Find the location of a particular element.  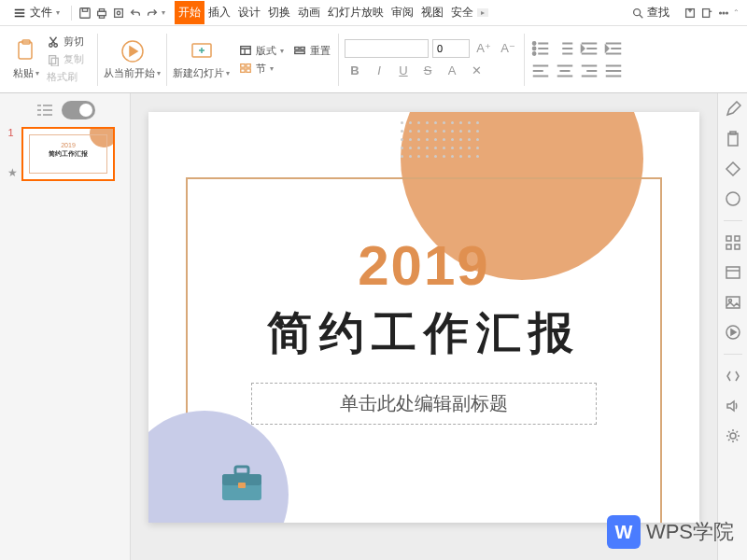

tab-security: 安全 is located at coordinates (462, 13).